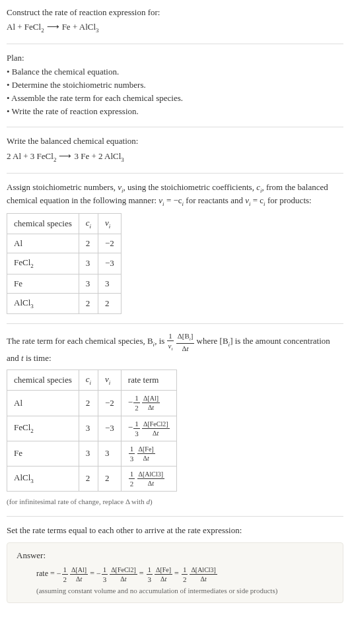 This screenshot has height=644, width=350. I want to click on fraction: Δ[Bi] Δt, so click(186, 342).